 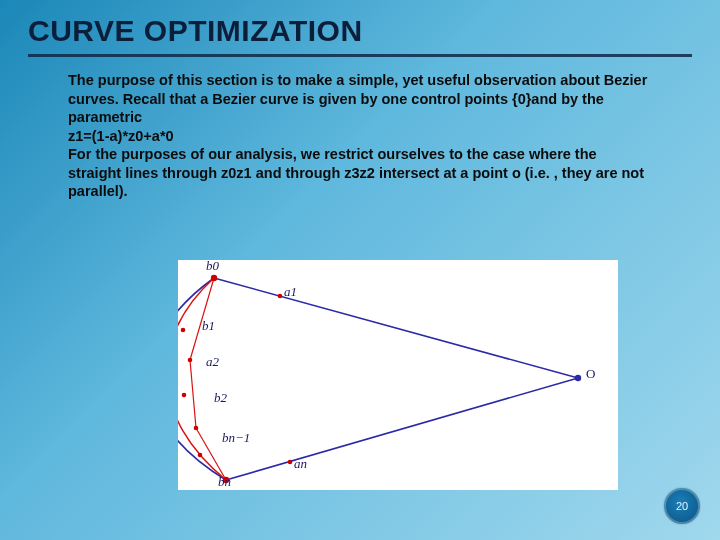 I want to click on label-b1: b1, so click(x=208, y=326).